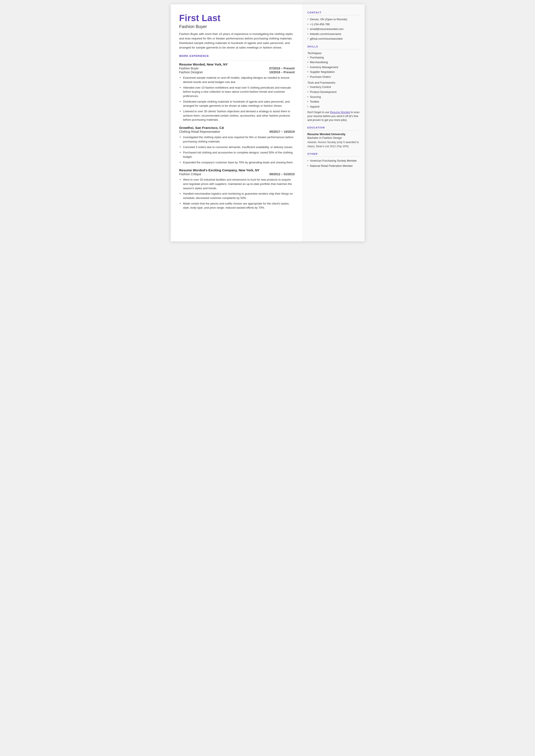  I want to click on other-section: OTHER American Purchasing Society Member…, so click(333, 160).